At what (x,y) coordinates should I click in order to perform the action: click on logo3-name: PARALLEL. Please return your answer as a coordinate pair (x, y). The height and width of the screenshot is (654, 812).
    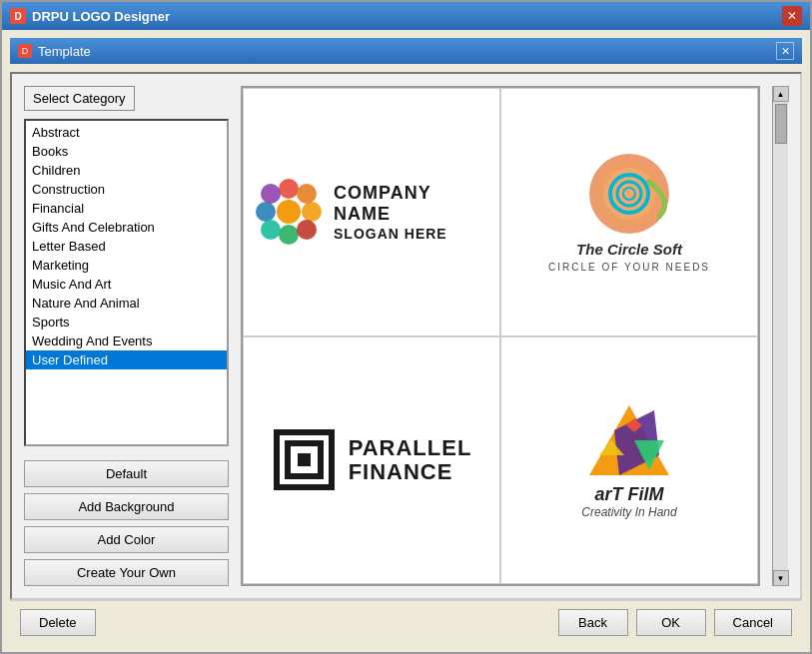
    Looking at the image, I should click on (410, 448).